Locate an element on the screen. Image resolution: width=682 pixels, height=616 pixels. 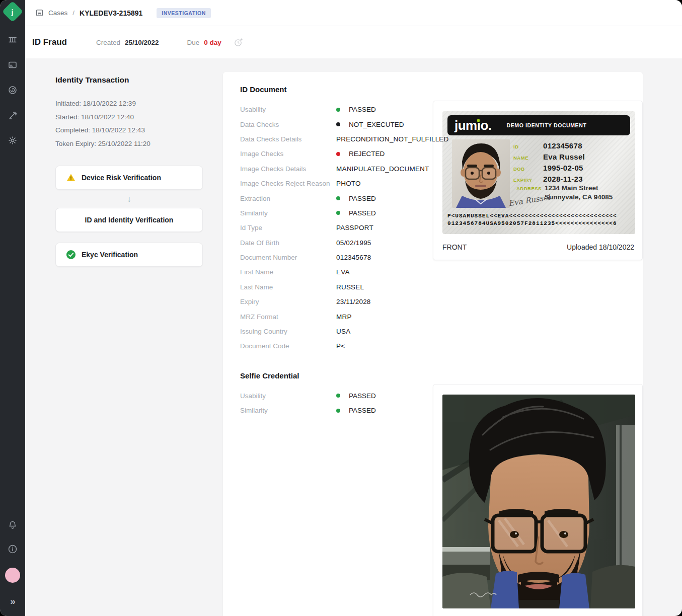
transaction-title: Identity Transaction is located at coordinates (129, 80).